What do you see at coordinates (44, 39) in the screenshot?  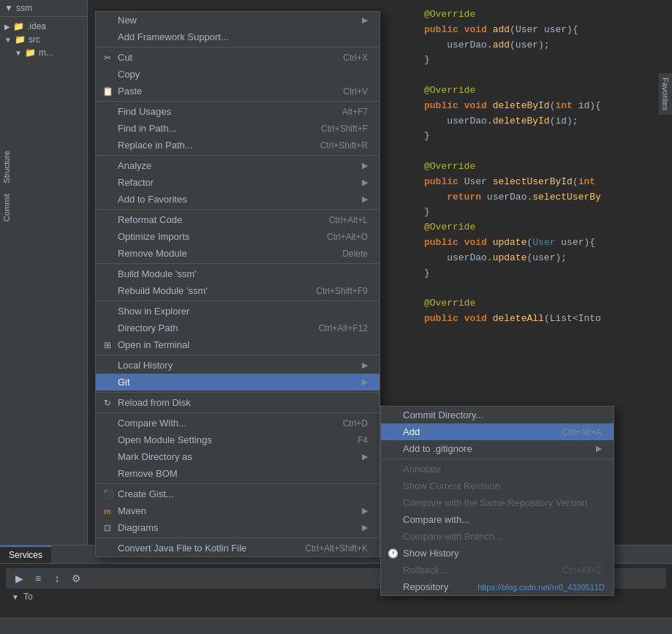 I see `sidebar-item-src: ▼ 📁 src` at bounding box center [44, 39].